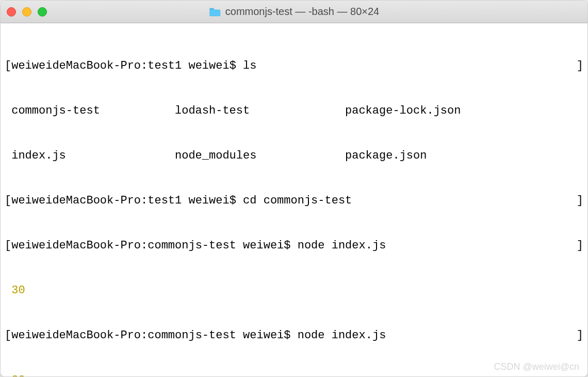 The image size is (588, 377). I want to click on ls-output-row: index.jsnode_modulespackage.json, so click(294, 156).